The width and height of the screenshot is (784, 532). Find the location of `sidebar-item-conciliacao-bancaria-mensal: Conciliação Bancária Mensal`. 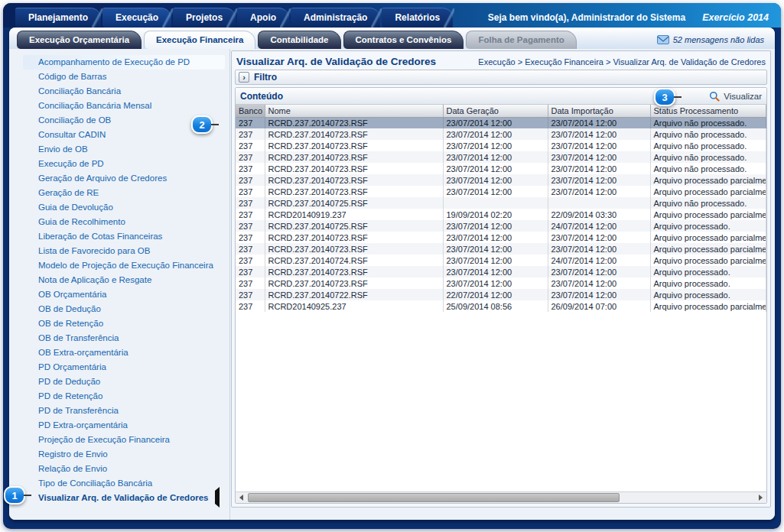

sidebar-item-conciliacao-bancaria-mensal: Conciliação Bancária Mensal is located at coordinates (132, 105).